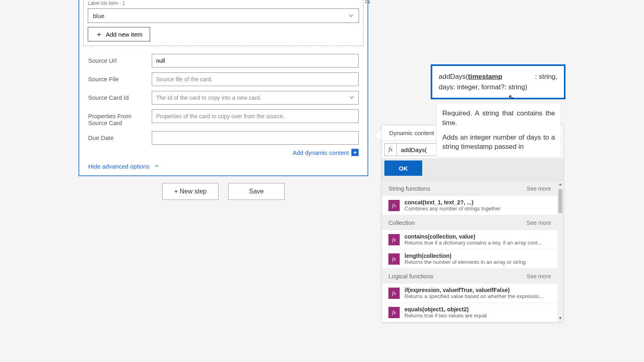 The height and width of the screenshot is (362, 644). What do you see at coordinates (368, 2) in the screenshot?
I see `array-switch-icon` at bounding box center [368, 2].